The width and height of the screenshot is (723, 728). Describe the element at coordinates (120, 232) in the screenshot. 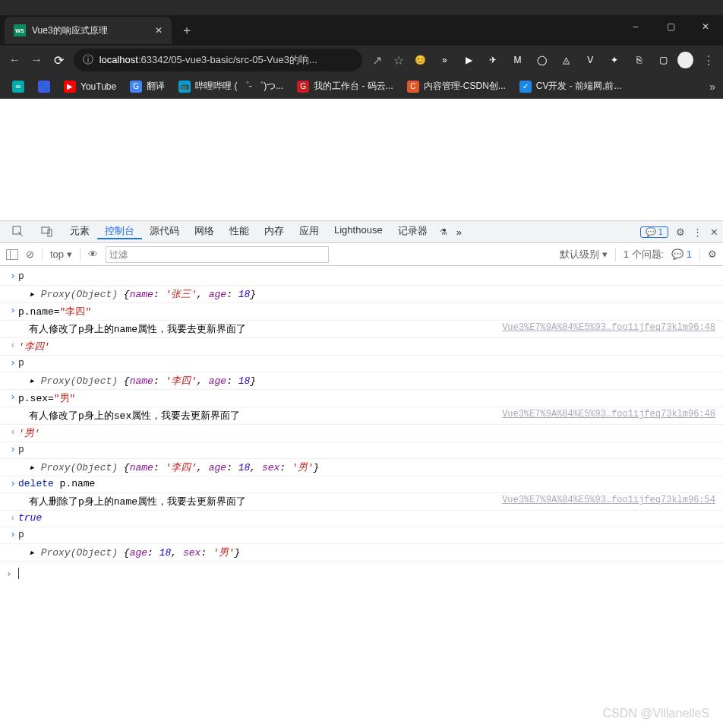

I see `devtools-tab: 控制台` at that location.